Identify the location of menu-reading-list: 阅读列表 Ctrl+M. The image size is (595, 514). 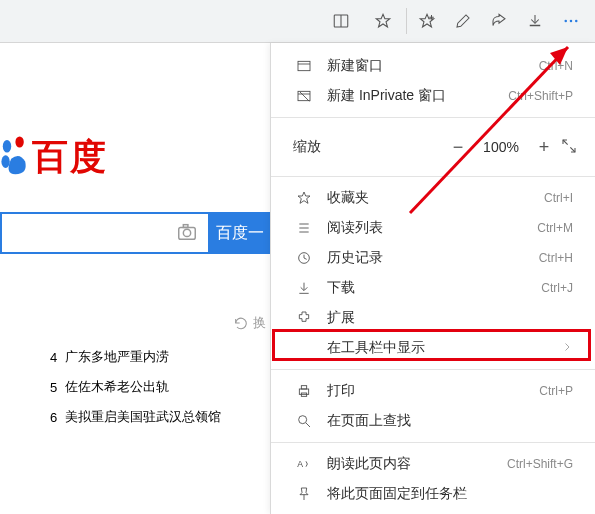
(433, 228).